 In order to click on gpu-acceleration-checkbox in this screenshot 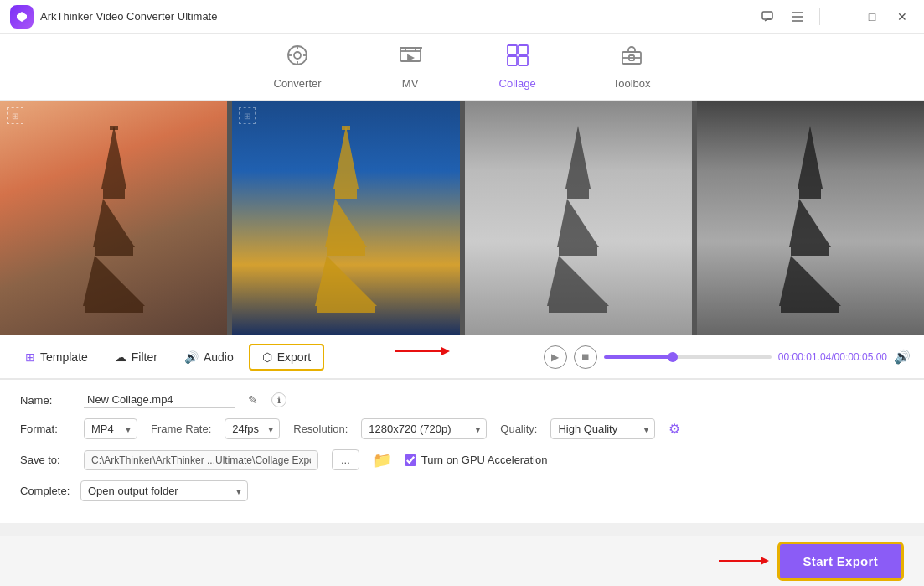, I will do `click(410, 460)`.